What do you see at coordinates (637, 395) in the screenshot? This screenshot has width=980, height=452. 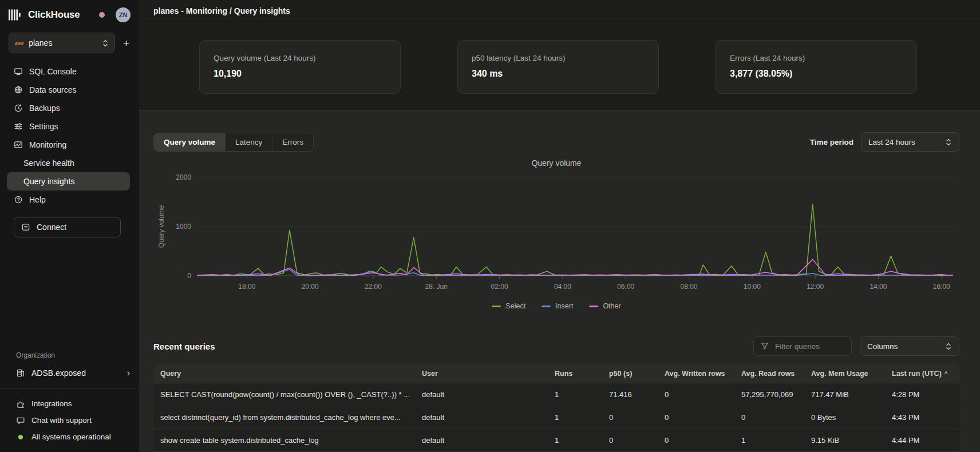 I see `table-cell: 71.416` at bounding box center [637, 395].